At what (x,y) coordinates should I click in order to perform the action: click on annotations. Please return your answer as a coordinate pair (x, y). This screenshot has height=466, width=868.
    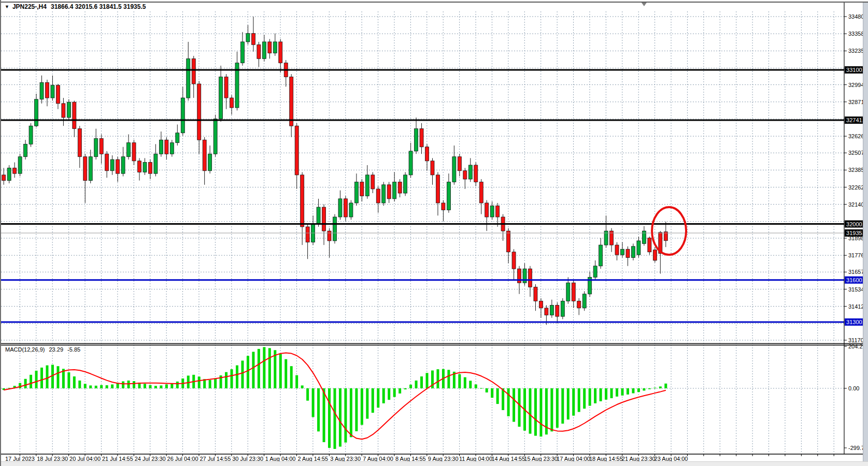
    Looking at the image, I should click on (664, 128).